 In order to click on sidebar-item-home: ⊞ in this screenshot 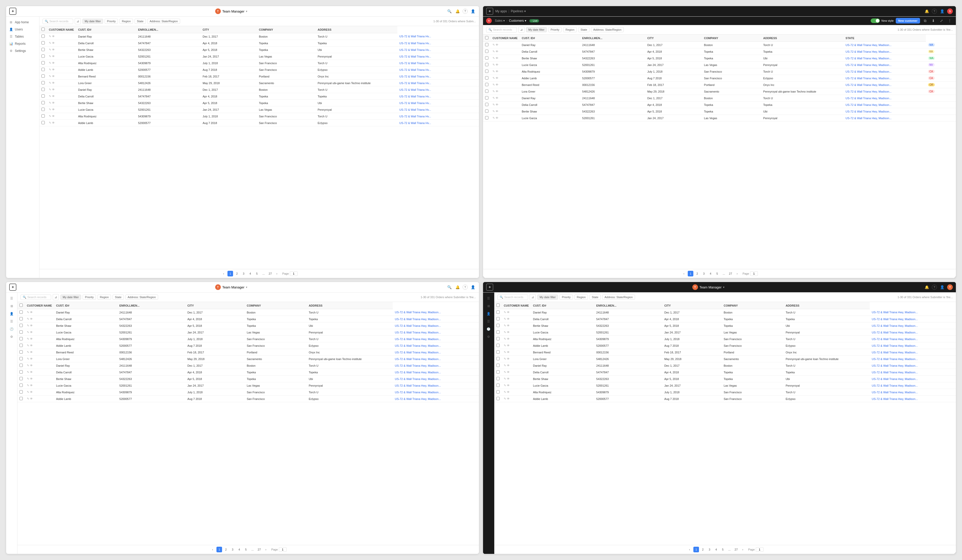, I will do `click(489, 306)`.